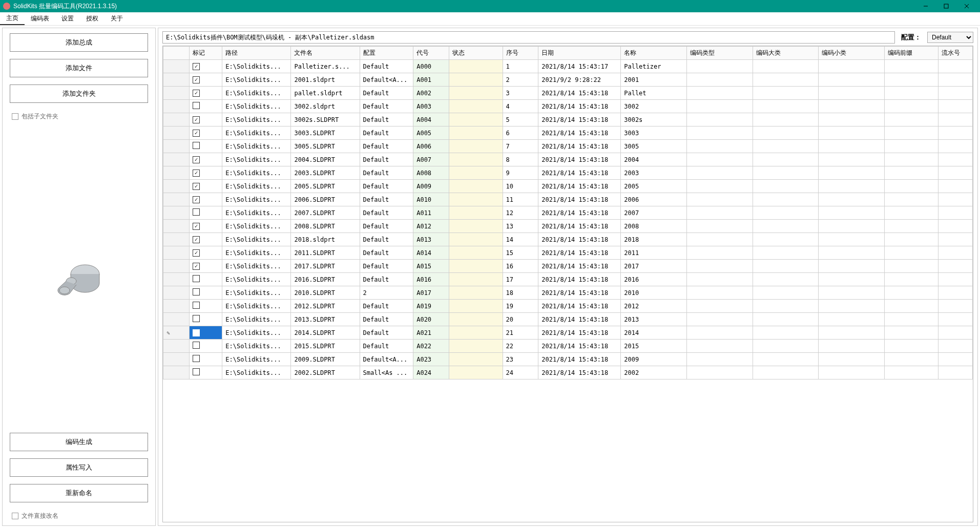 The width and height of the screenshot is (980, 528). Describe the element at coordinates (431, 280) in the screenshot. I see `cell-code: A016` at that location.